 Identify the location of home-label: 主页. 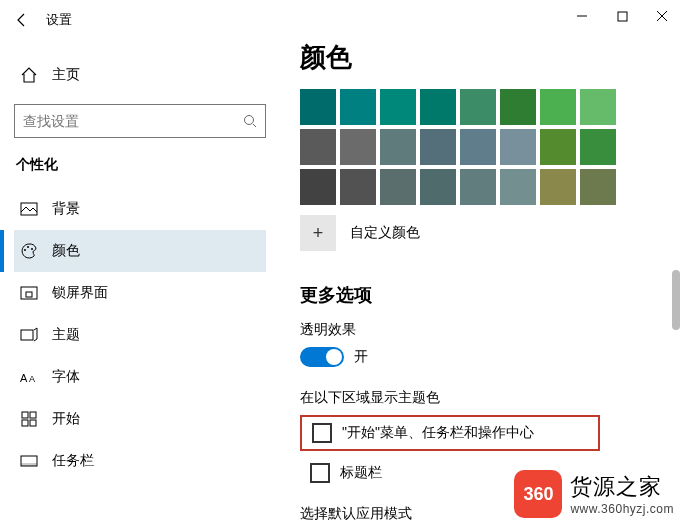
(66, 75).